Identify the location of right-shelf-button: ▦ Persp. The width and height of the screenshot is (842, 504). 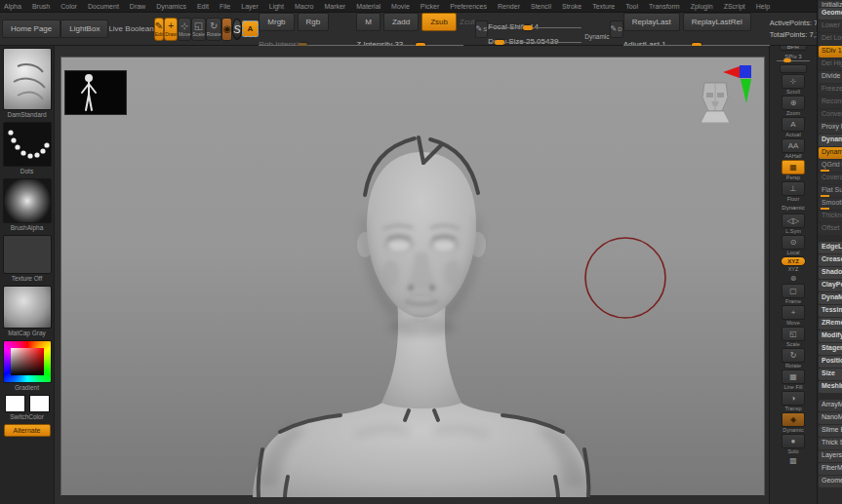
(793, 170).